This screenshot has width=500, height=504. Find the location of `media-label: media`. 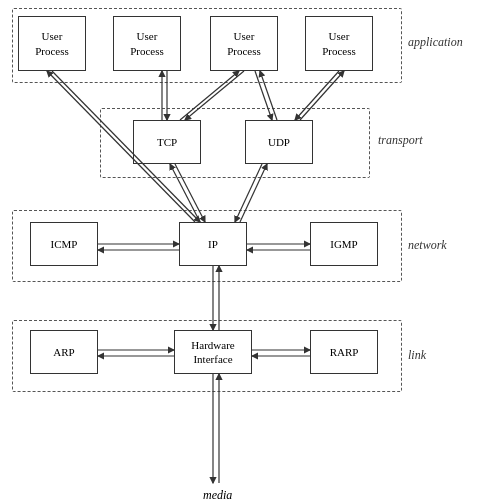

media-label: media is located at coordinates (218, 496).